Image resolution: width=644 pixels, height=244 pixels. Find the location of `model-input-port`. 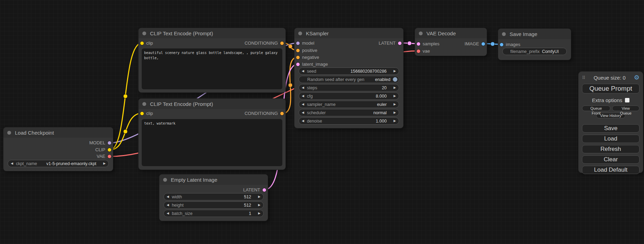

model-input-port is located at coordinates (298, 43).